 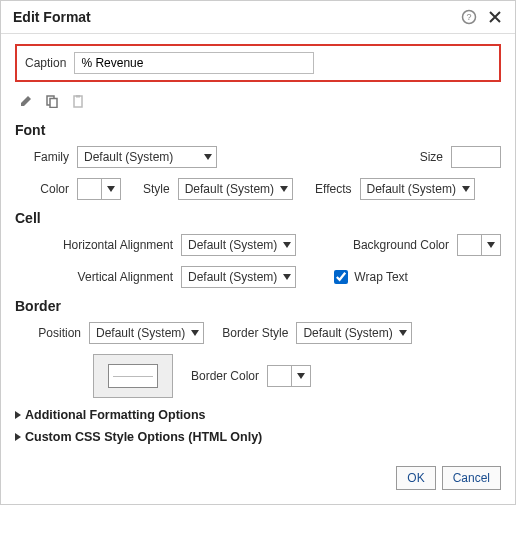 What do you see at coordinates (354, 333) in the screenshot?
I see `border-style-select: Default (System)` at bounding box center [354, 333].